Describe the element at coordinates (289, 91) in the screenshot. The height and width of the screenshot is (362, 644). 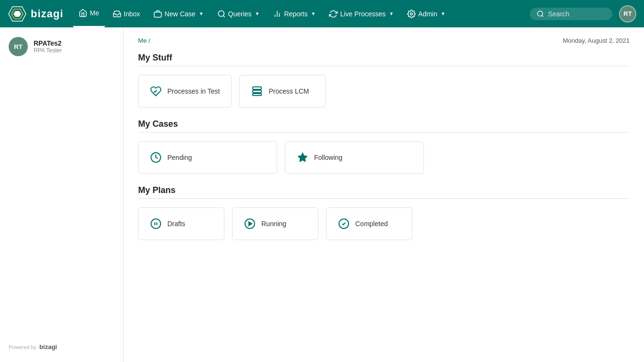
I see `process-lcm-label: Process LCM` at that location.